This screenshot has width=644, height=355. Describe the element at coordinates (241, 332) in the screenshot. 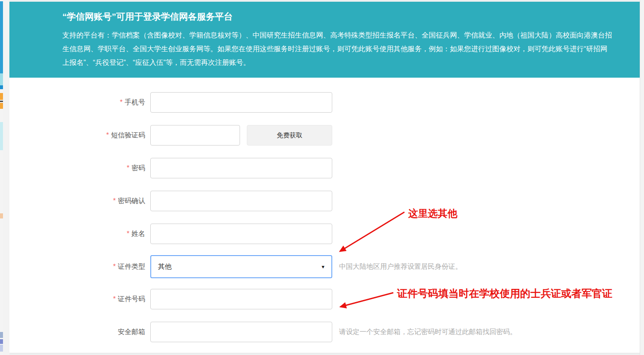

I see `email-input` at that location.